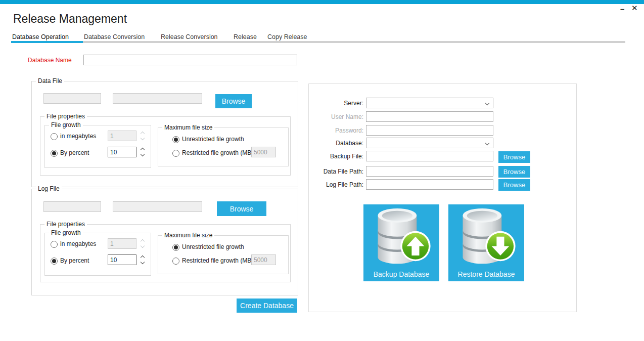 The height and width of the screenshot is (341, 644). I want to click on data-file-name-input, so click(72, 98).